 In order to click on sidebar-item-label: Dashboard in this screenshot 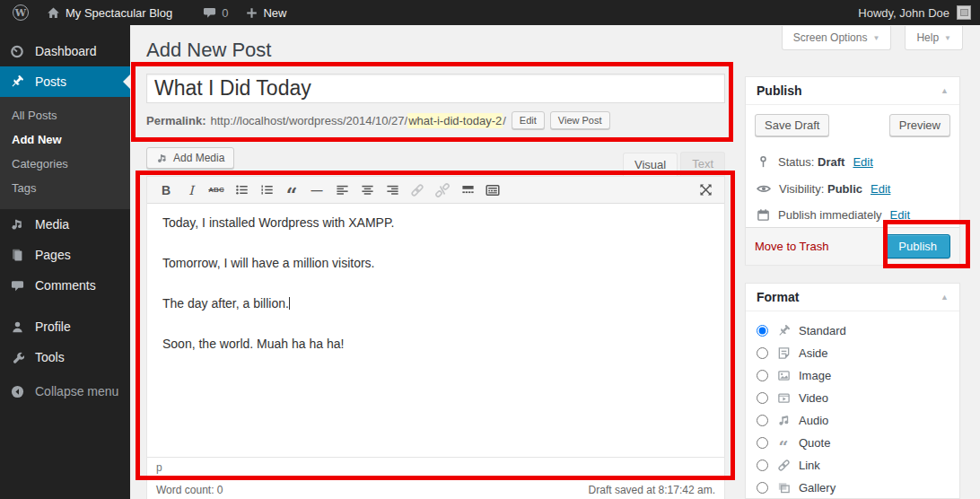, I will do `click(66, 51)`.